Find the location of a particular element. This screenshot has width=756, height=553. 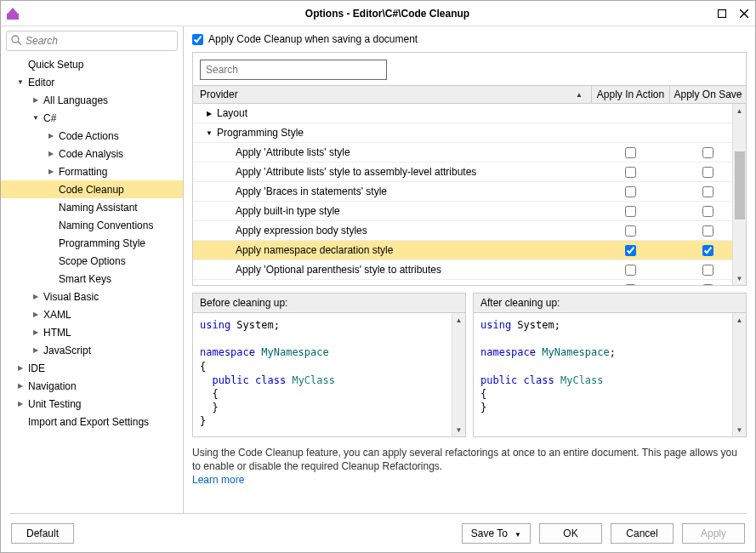

tree-item: Scope Options is located at coordinates (92, 260).